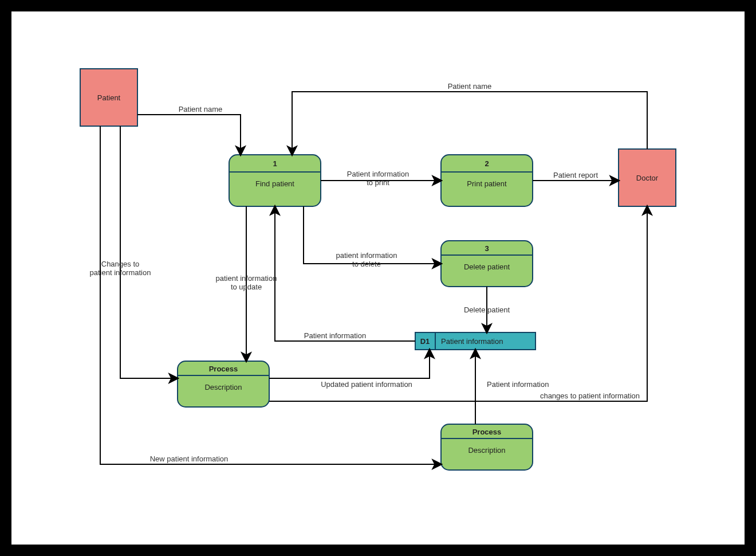 The width and height of the screenshot is (756, 556). I want to click on flow-changes, so click(149, 252).